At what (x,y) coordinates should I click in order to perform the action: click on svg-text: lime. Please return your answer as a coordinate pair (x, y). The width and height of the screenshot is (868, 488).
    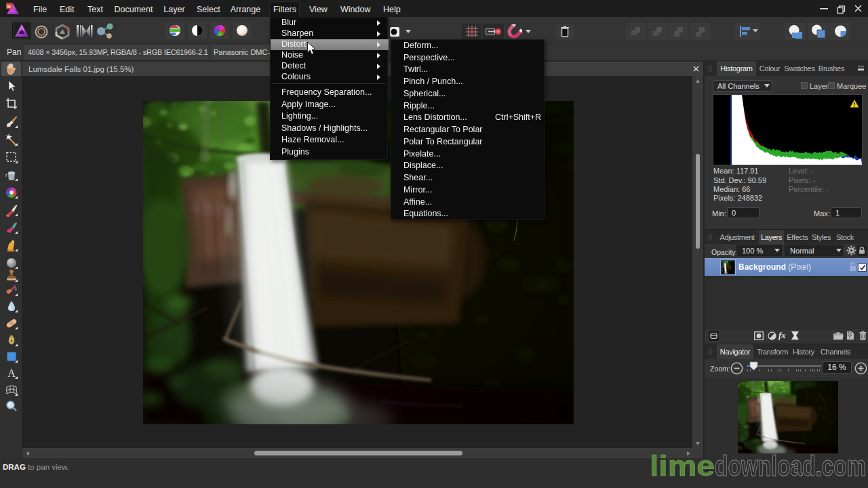
    Looking at the image, I should click on (682, 466).